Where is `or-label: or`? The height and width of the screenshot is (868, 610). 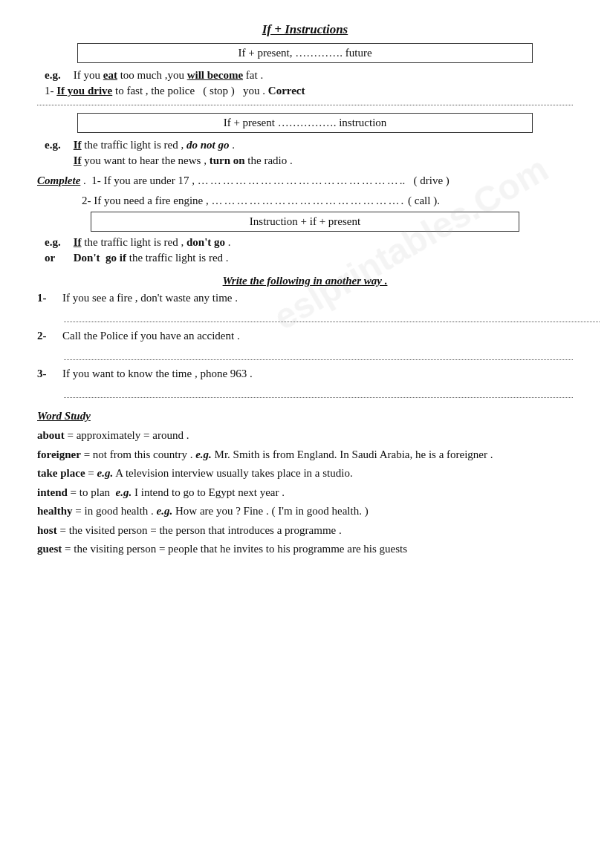 or-label: or is located at coordinates (58, 258).